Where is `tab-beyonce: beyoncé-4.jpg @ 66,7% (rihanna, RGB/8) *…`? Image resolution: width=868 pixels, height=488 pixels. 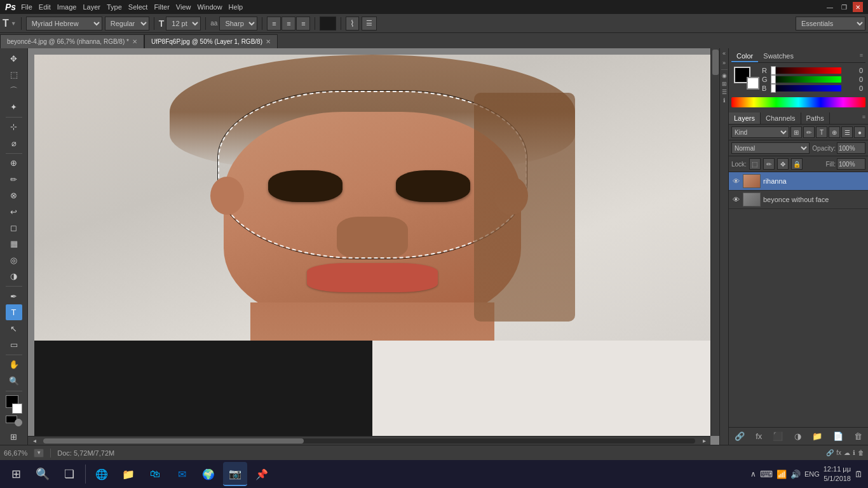 tab-beyonce: beyoncé-4.jpg @ 66,7% (rihanna, RGB/8) *… is located at coordinates (72, 41).